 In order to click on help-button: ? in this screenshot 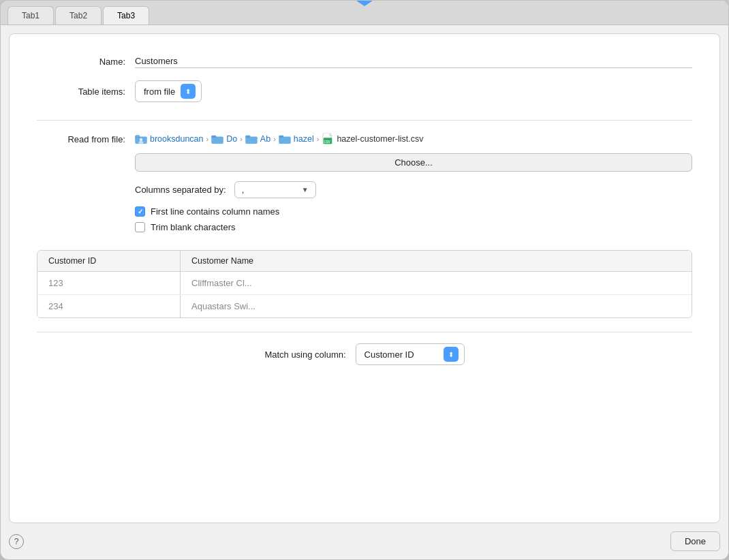, I will do `click(16, 542)`.